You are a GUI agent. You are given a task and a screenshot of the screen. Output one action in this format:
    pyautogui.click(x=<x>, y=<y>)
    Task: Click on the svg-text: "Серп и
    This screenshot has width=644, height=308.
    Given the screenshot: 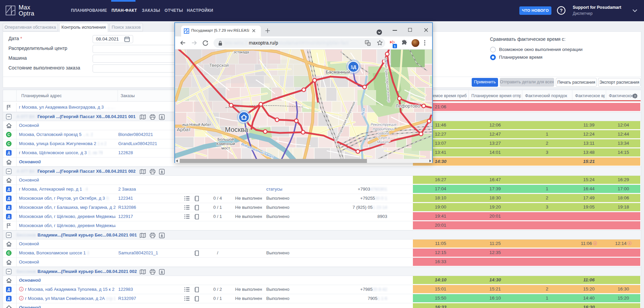 What is the action you would take?
    pyautogui.click(x=383, y=138)
    